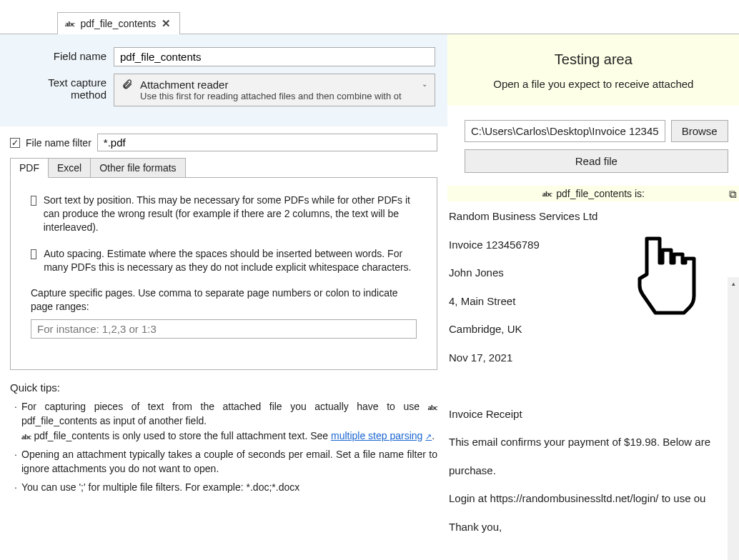 This screenshot has width=739, height=560. What do you see at coordinates (593, 84) in the screenshot?
I see `testing-subheading: Open a file you expect to receive attach…` at bounding box center [593, 84].